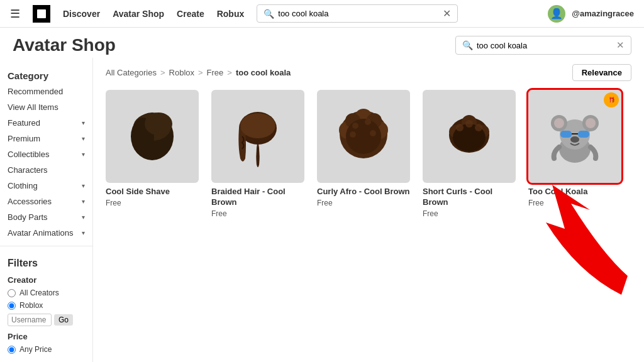 This screenshot has height=362, width=644. I want to click on sidebar-item-accessories: Accessories ▾, so click(47, 201).